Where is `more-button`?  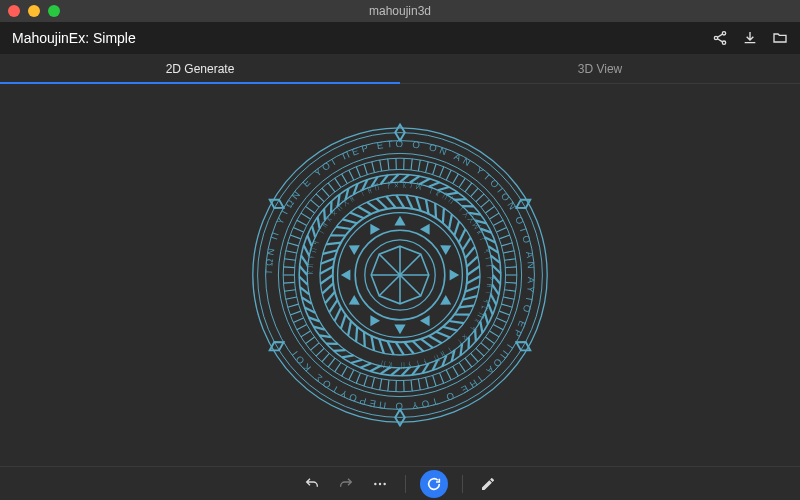 more-button is located at coordinates (380, 484).